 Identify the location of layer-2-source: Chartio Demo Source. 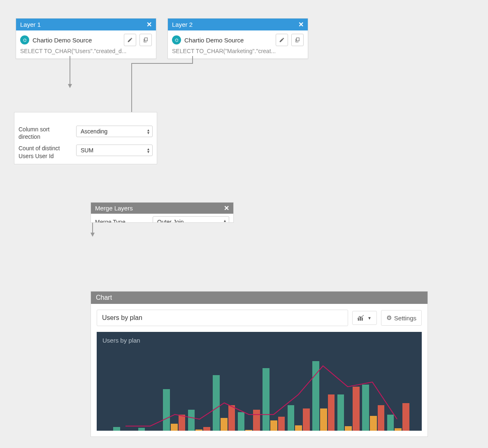
(228, 40).